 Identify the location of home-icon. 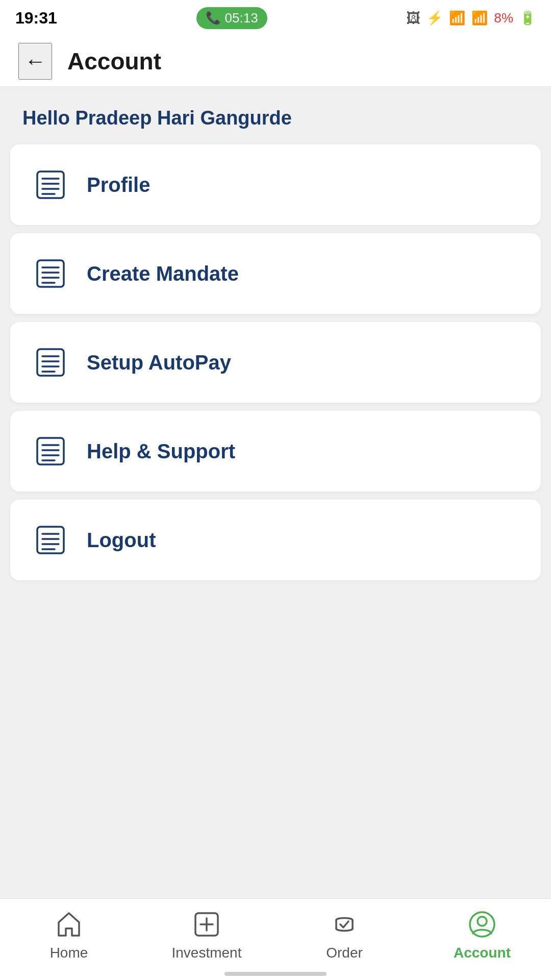
(69, 924).